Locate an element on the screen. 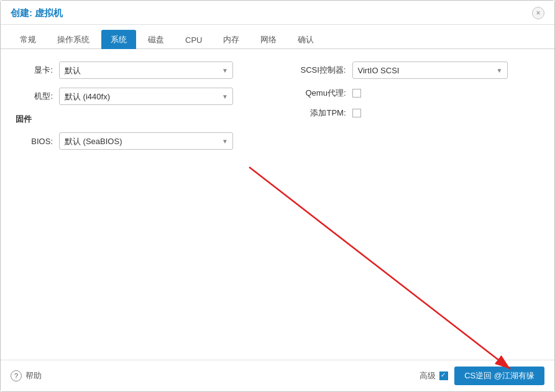 This screenshot has height=392, width=555. advanced-area: 高级 is located at coordinates (434, 376).